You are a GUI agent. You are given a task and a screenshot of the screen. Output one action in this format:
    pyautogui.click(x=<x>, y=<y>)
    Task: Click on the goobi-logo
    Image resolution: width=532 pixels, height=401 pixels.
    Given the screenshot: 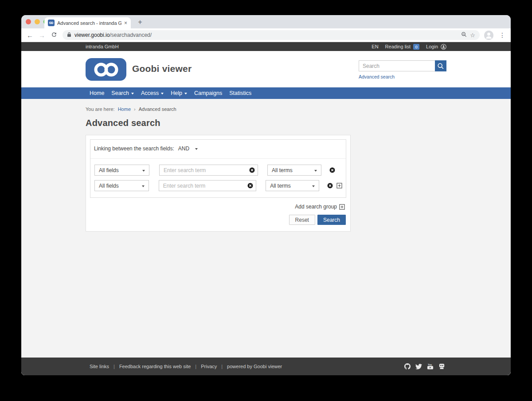 What is the action you would take?
    pyautogui.click(x=106, y=69)
    